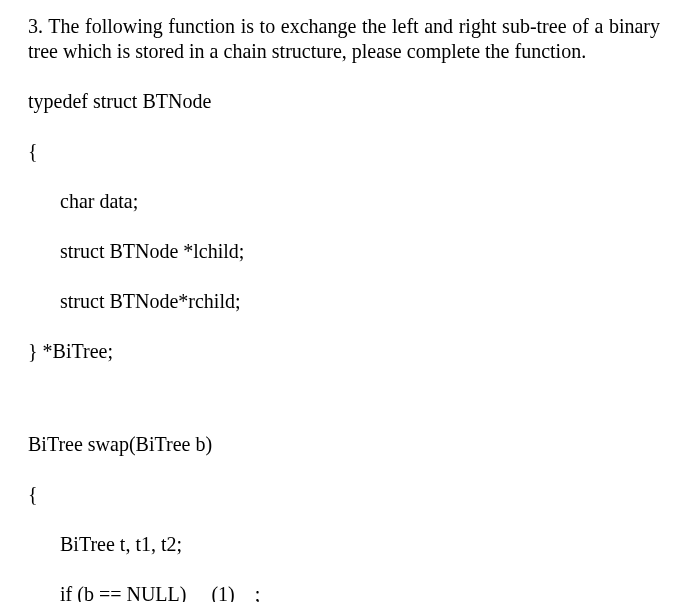 The image size is (700, 602). What do you see at coordinates (344, 444) in the screenshot?
I see `func-signature: BiTree swap(BiTree b)` at bounding box center [344, 444].